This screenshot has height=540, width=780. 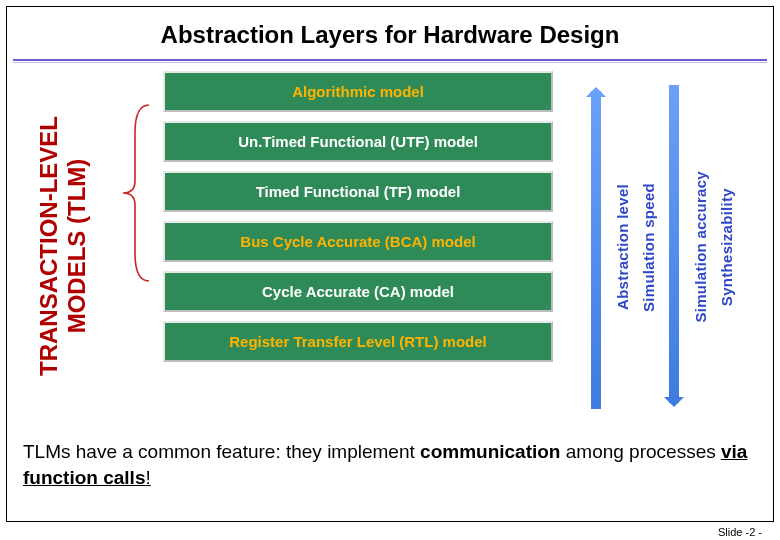 I want to click on footer-bold1: communication, so click(x=490, y=452).